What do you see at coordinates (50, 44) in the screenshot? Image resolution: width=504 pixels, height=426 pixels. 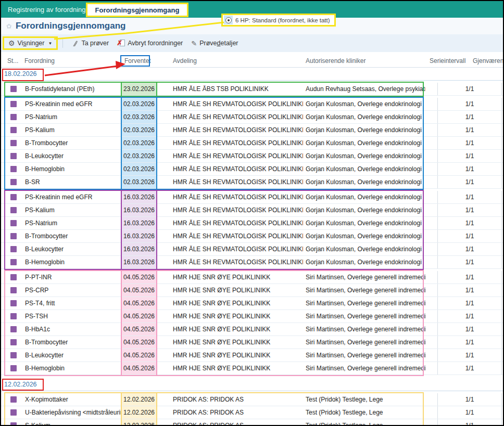 I see `chevron-down-icon: ▼` at bounding box center [50, 44].